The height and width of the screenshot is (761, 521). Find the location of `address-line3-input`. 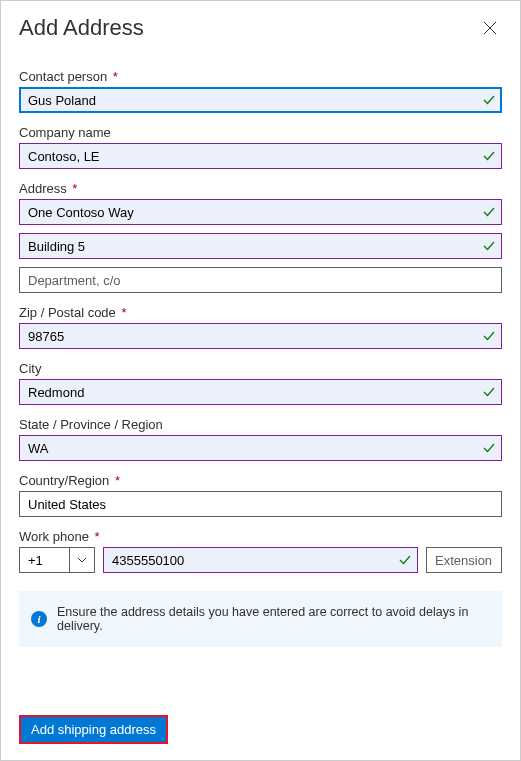

address-line3-input is located at coordinates (260, 280).